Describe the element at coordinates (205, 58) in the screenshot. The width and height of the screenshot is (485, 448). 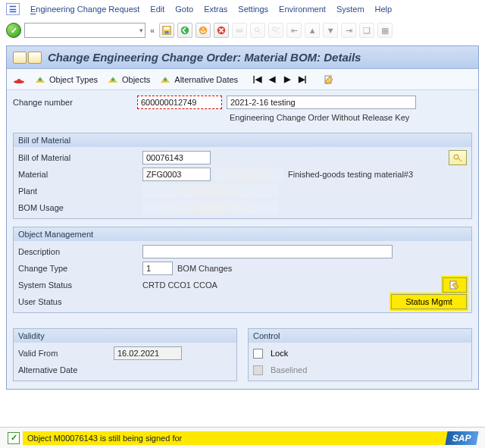
I see `page-title: Change Engineering Change Order: Materia…` at that location.